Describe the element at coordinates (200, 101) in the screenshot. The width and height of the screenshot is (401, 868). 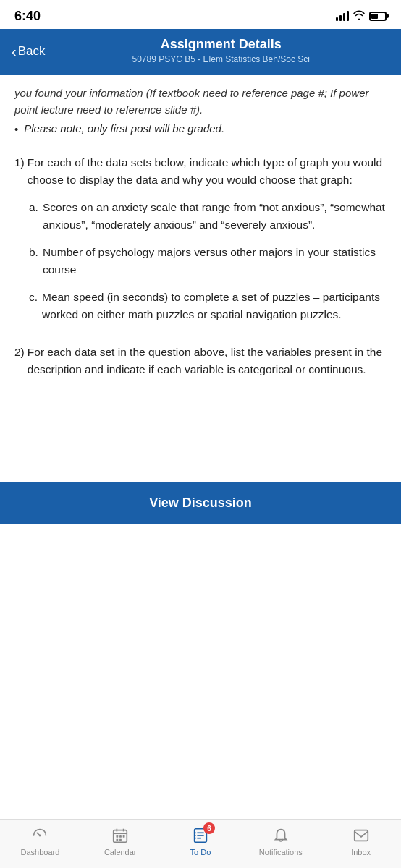
I see `intro-text: you found your information (If textbook …` at that location.